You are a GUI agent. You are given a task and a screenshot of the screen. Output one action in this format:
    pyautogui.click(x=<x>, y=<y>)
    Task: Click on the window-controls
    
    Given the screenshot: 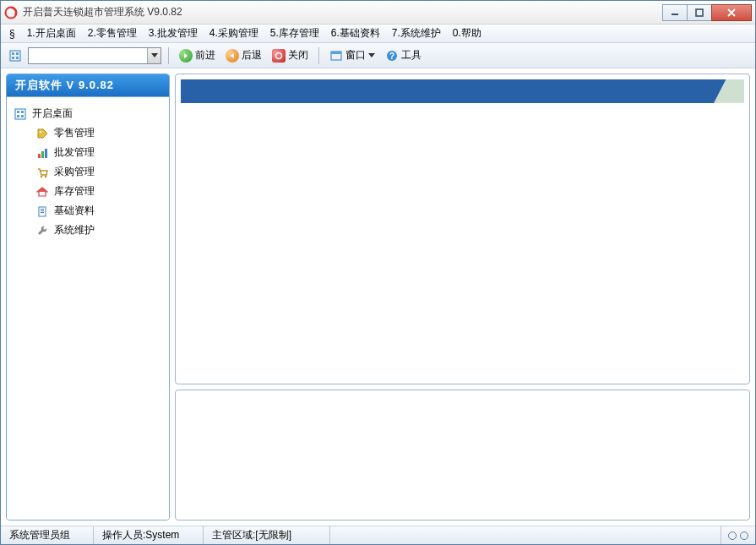 What is the action you would take?
    pyautogui.click(x=708, y=13)
    